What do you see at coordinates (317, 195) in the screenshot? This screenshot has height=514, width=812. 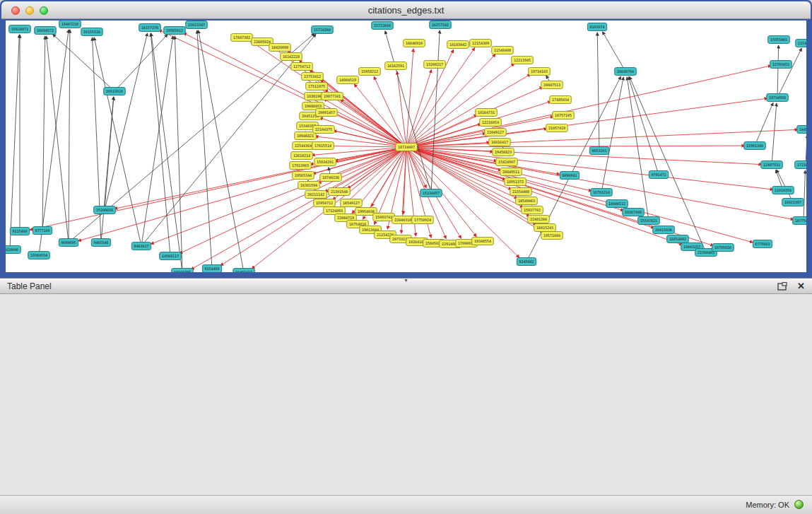 I see `graph-node: 20211142` at bounding box center [317, 195].